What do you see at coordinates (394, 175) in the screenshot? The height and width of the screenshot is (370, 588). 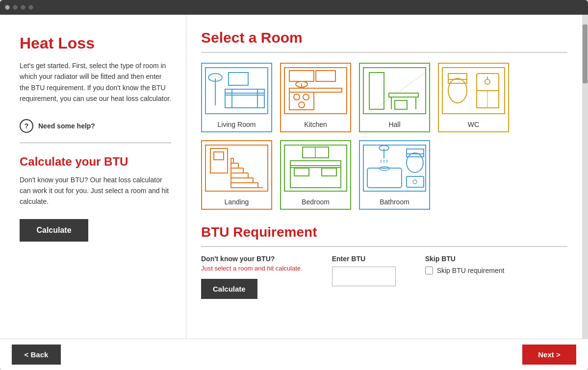 I see `room-card-bathroom: Bathroom` at bounding box center [394, 175].